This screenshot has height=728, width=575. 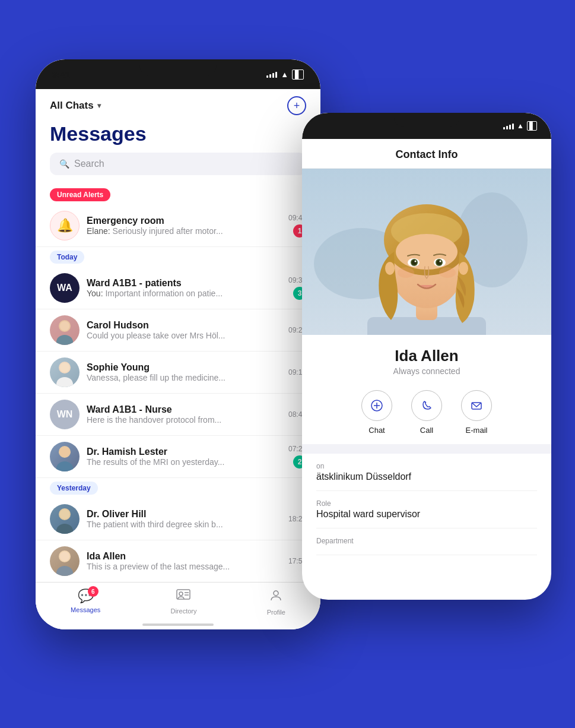 What do you see at coordinates (427, 412) in the screenshot?
I see `call-action: Call` at bounding box center [427, 412].